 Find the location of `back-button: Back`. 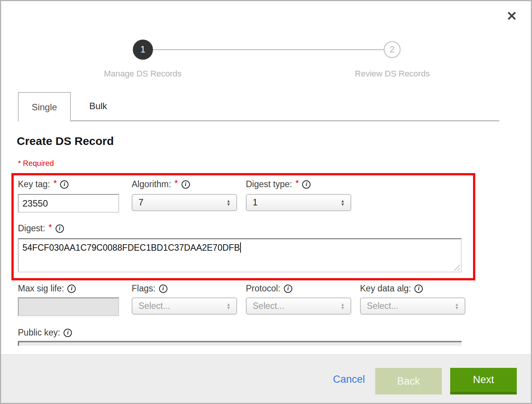

back-button: Back is located at coordinates (409, 381).